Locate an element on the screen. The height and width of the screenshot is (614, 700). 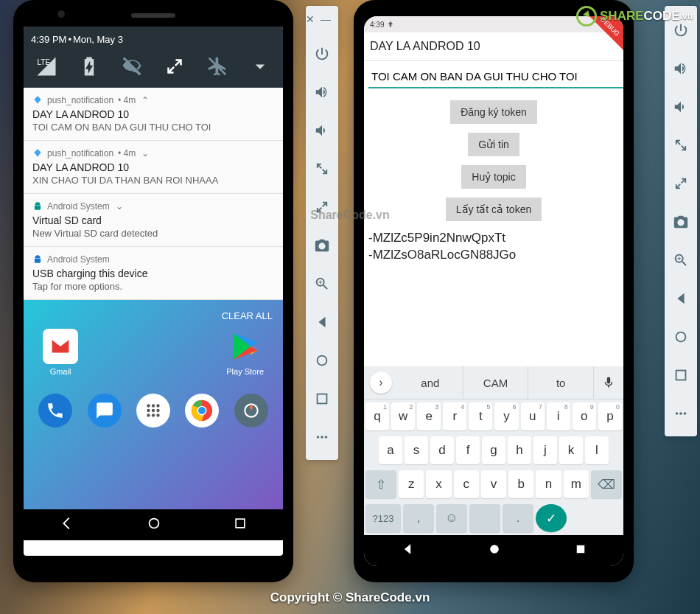
key-y: y6 is located at coordinates (506, 416).